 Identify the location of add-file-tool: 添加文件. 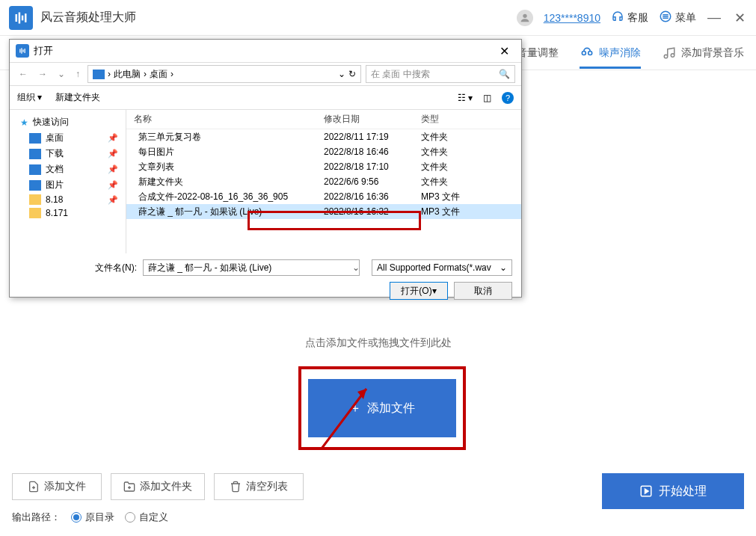
(57, 487).